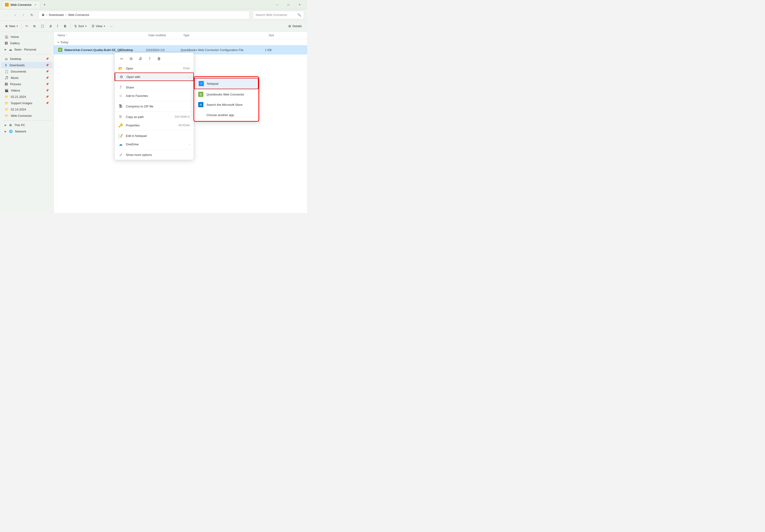  Describe the element at coordinates (81, 26) in the screenshot. I see `sort-button: ⇅ Sort ▾` at that location.